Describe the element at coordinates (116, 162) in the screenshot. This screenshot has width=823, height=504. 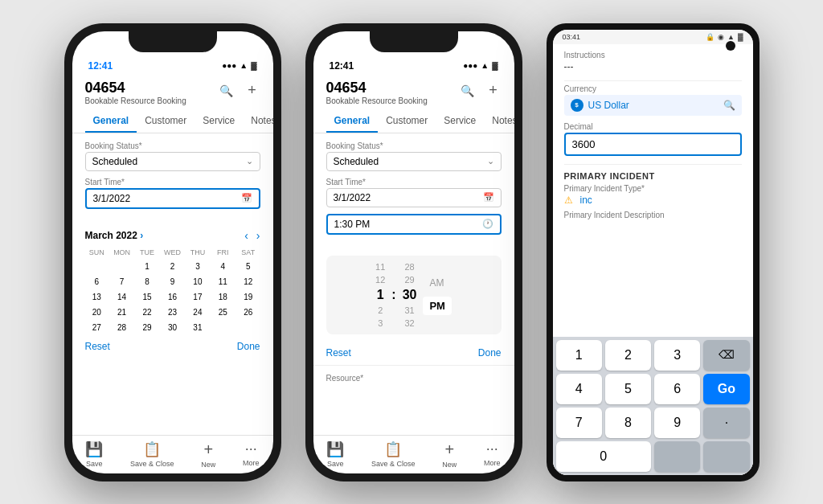
I see `booking-status-value-1: Scheduled` at that location.